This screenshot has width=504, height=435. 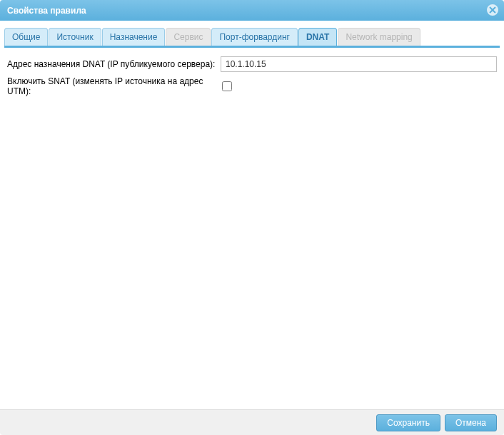 What do you see at coordinates (471, 423) in the screenshot?
I see `cancel-button: Отмена` at bounding box center [471, 423].